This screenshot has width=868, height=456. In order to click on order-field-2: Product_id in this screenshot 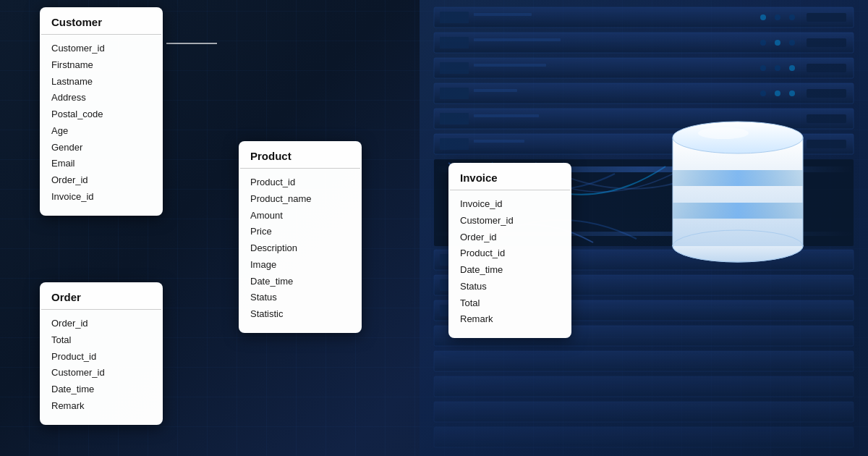, I will do `click(101, 358)`.